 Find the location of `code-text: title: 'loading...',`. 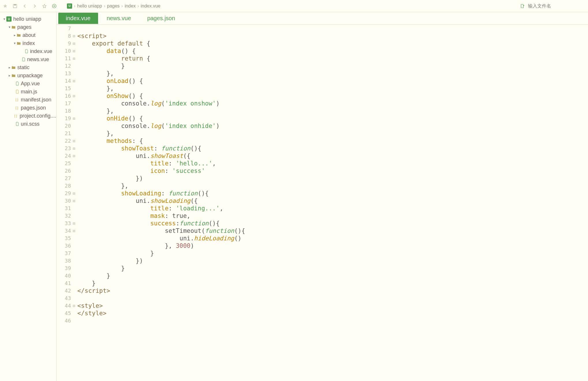

code-text: title: 'loading...', is located at coordinates (150, 208).